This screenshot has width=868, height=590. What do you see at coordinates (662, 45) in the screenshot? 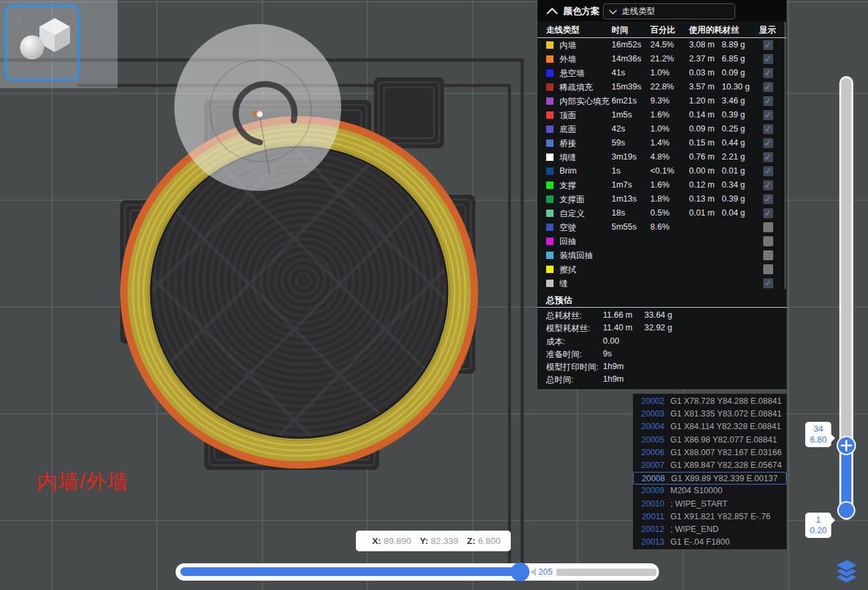
I see `table-row: 内墙 16m52s 24.5% 3.08 m 8.89 g` at bounding box center [662, 45].